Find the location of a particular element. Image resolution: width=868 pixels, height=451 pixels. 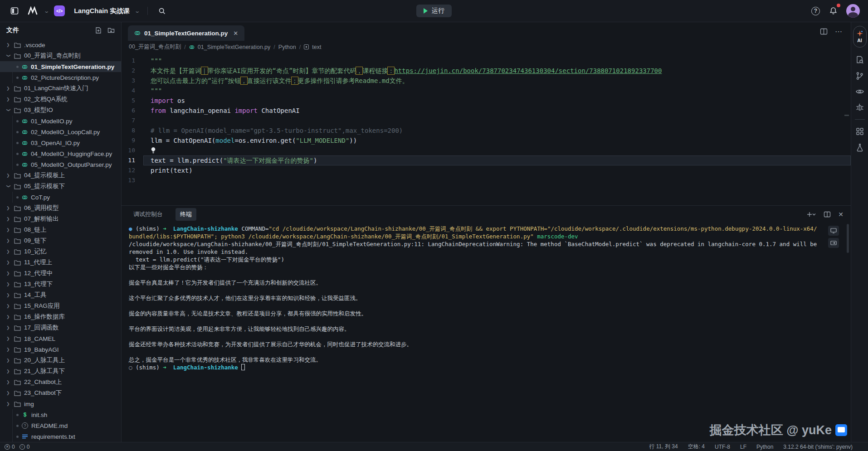

file-tree: ❯.vscode❯00_开篇词_奇点时刻01_SimpleTextGenerat… is located at coordinates (61, 240).